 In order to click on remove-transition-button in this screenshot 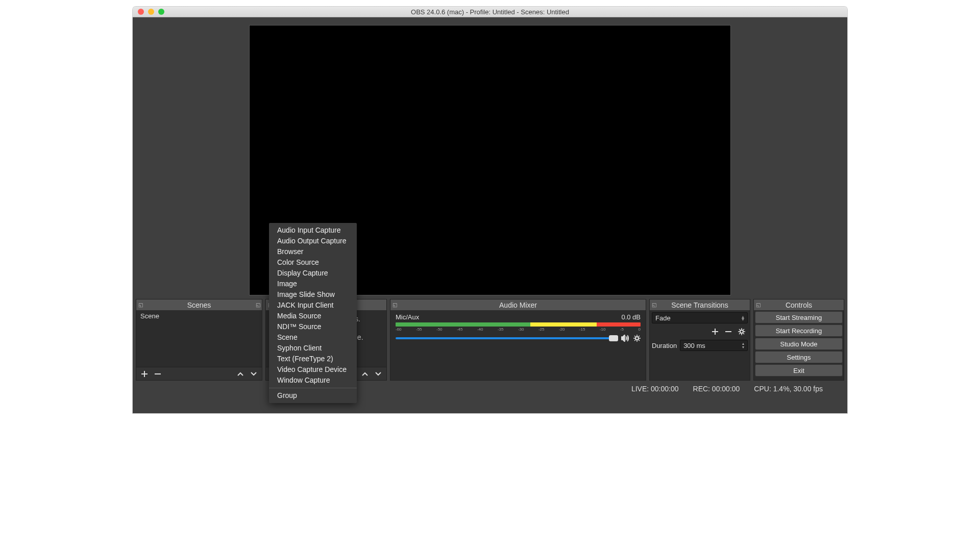, I will do `click(728, 332)`.